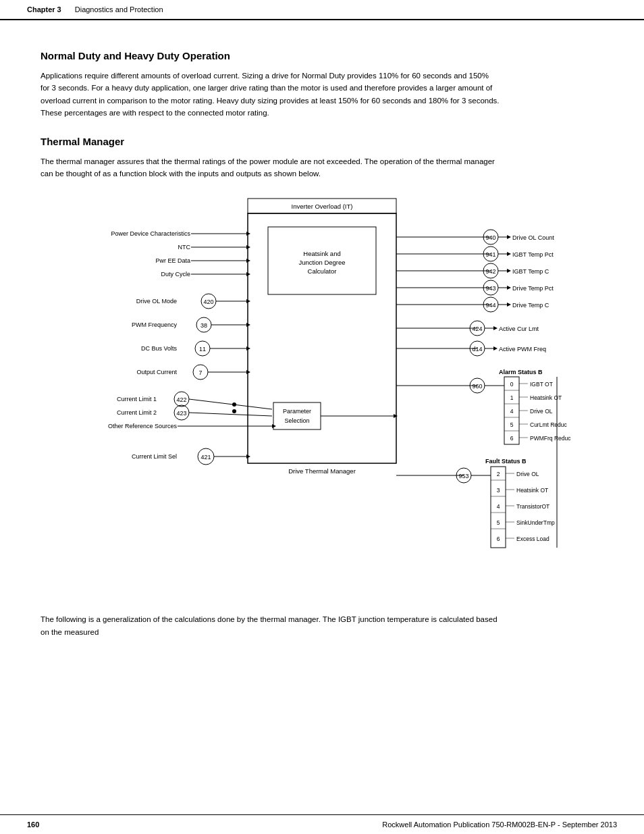 The width and height of the screenshot is (644, 834). What do you see at coordinates (297, 421) in the screenshot?
I see `param-sel-label2: Selection` at bounding box center [297, 421].